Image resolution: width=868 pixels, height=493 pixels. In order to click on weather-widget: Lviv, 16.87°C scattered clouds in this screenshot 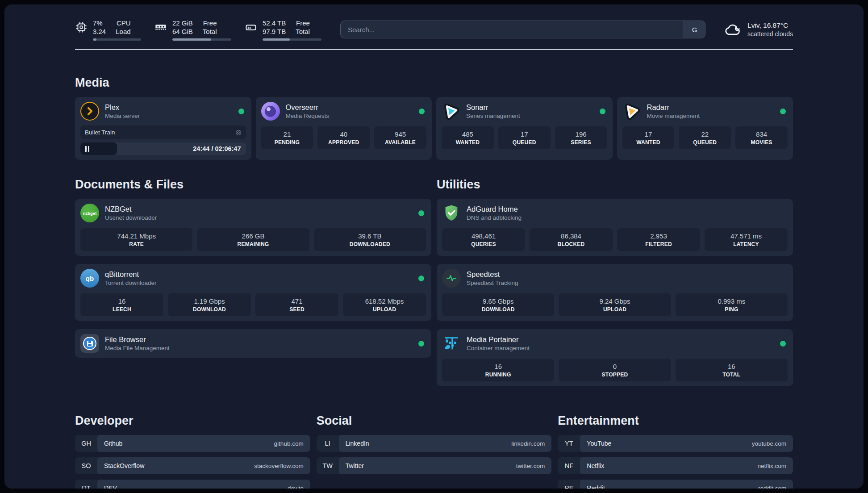, I will do `click(759, 29)`.